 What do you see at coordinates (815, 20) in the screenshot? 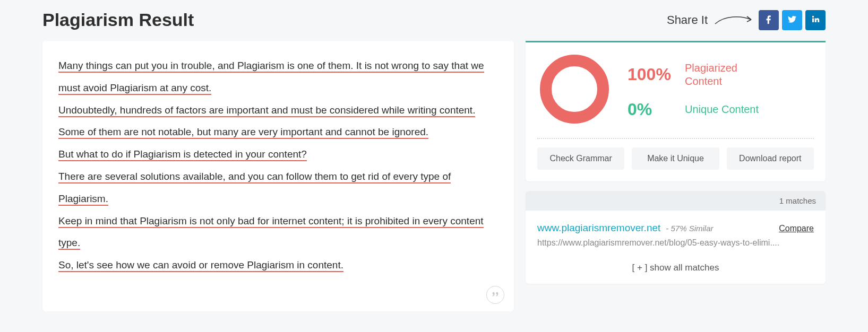
I see `linkedin-icon` at bounding box center [815, 20].